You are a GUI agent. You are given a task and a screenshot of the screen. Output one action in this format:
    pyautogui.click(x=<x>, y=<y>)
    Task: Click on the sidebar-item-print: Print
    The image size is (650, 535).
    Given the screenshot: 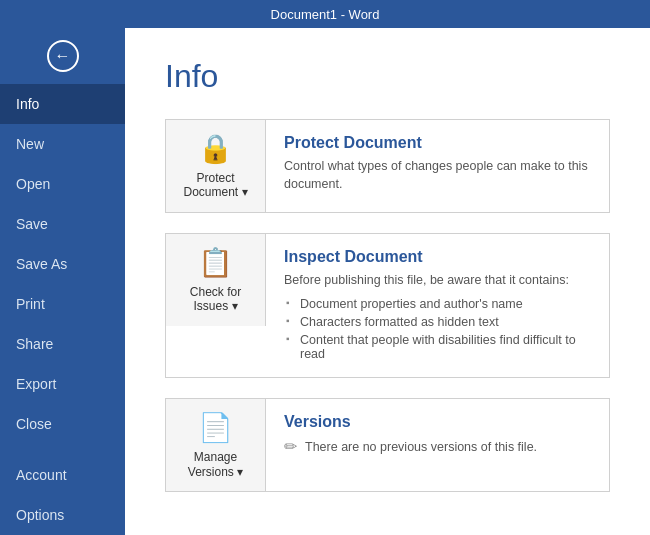 What is the action you would take?
    pyautogui.click(x=62, y=304)
    